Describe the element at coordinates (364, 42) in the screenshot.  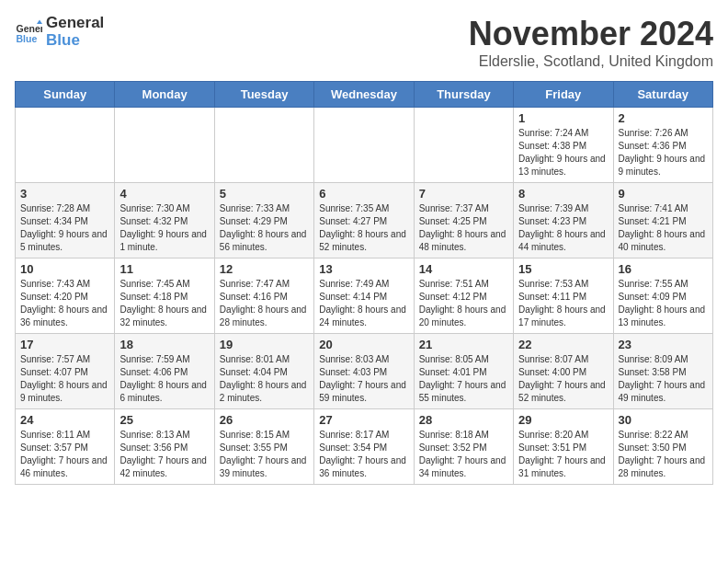
I see `header: General Blue General Blue November 2024 …` at that location.